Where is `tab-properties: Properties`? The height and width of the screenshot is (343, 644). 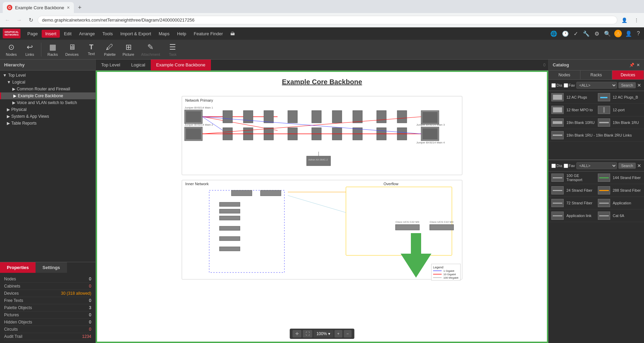
tab-properties: Properties is located at coordinates (18, 268).